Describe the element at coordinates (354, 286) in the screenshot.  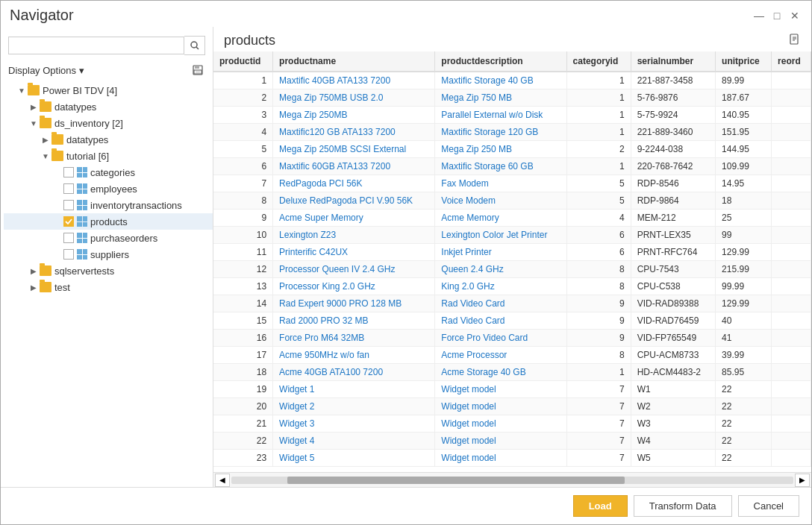
I see `table-cell: Processor King 2.0 GHz` at that location.